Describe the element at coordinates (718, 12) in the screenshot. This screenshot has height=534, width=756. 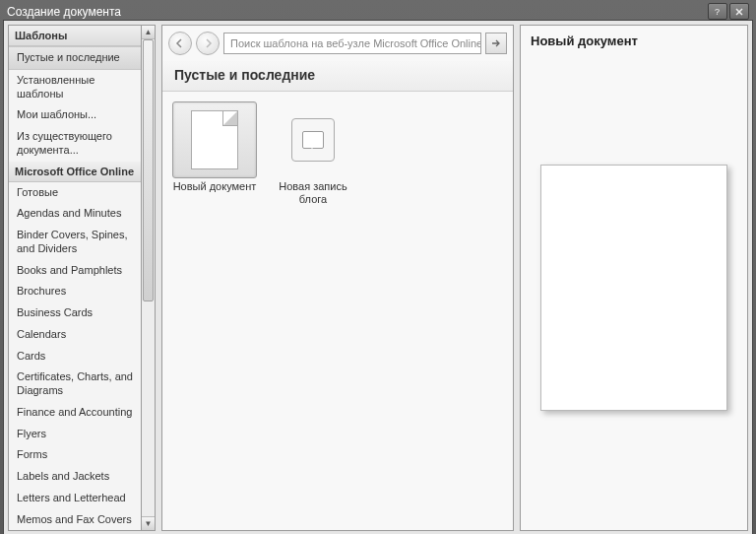
I see `help-icon: ?` at that location.